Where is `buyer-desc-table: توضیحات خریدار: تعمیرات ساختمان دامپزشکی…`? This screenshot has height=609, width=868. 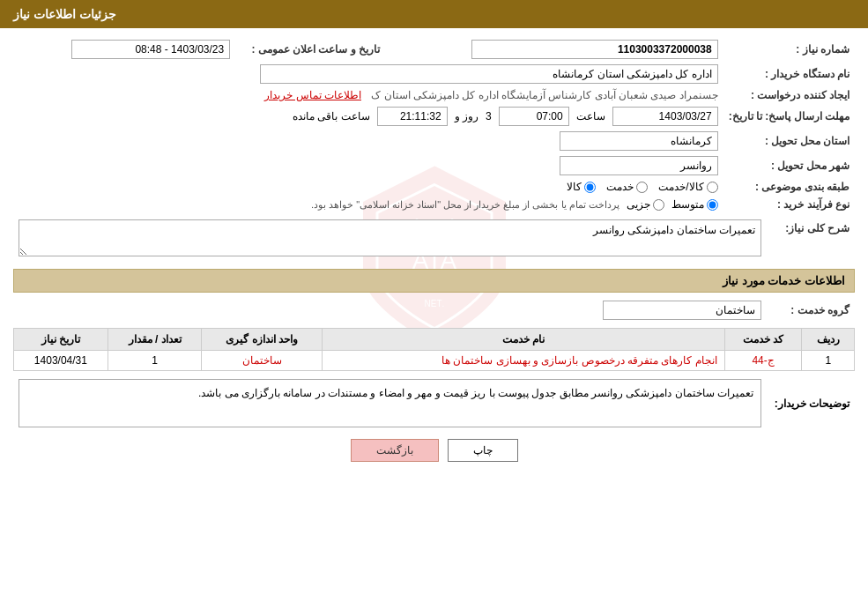 buyer-desc-table: توضیحات خریدار: تعمیرات ساختمان دامپزشکی… is located at coordinates (434, 404).